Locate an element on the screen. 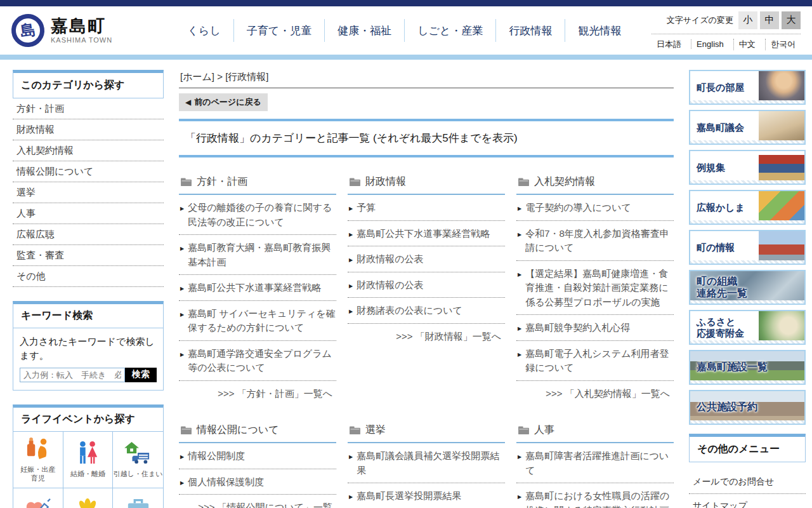 Image resolution: width=812 pixels, height=508 pixels. banner-facilities: 嘉島町施設一覧 is located at coordinates (747, 367).